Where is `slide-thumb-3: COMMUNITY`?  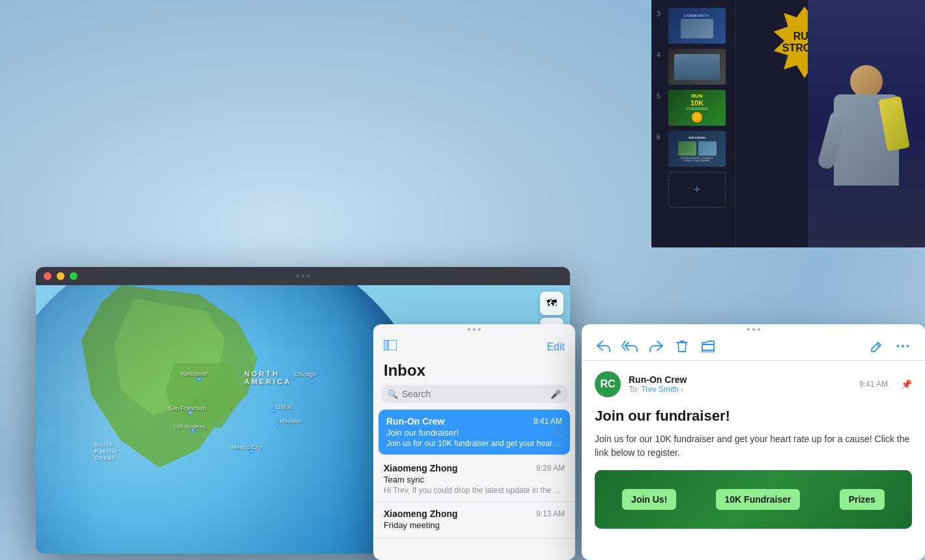 slide-thumb-3: COMMUNITY is located at coordinates (697, 26).